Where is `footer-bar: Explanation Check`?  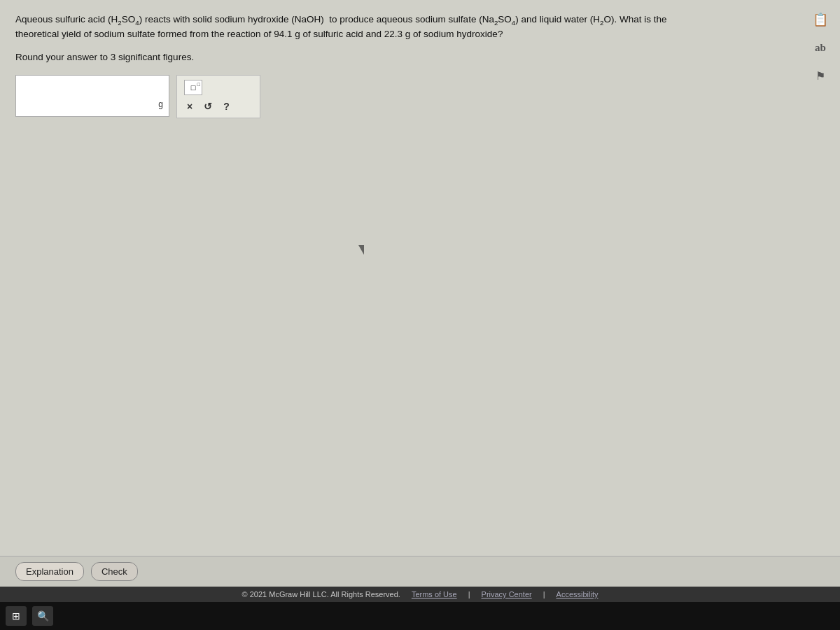
footer-bar: Explanation Check is located at coordinates (420, 571).